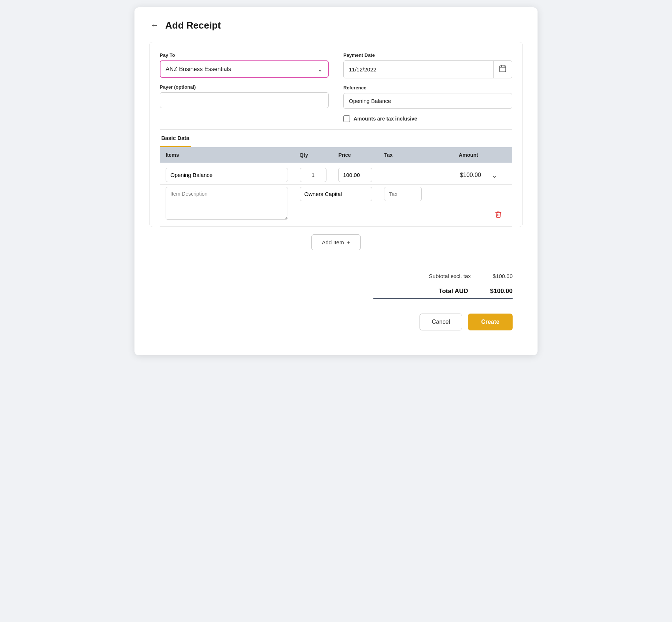 The height and width of the screenshot is (622, 672). What do you see at coordinates (336, 206) in the screenshot?
I see `table-row-detail` at bounding box center [336, 206].